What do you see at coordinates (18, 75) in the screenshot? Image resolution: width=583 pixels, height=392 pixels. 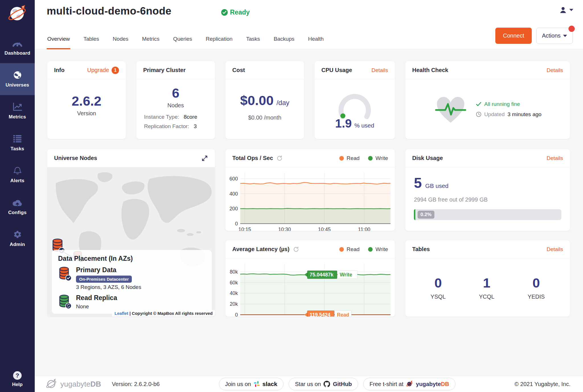 I see `globe-icon` at bounding box center [18, 75].